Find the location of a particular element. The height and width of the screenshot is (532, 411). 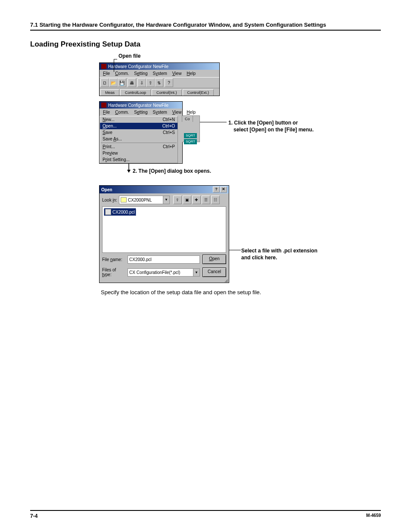

file-list: CX2000.pcl is located at coordinates (164, 230).